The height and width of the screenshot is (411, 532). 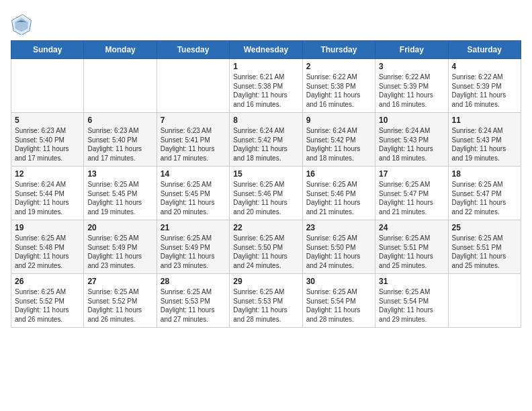 What do you see at coordinates (339, 281) in the screenshot?
I see `day-number: 30` at bounding box center [339, 281].